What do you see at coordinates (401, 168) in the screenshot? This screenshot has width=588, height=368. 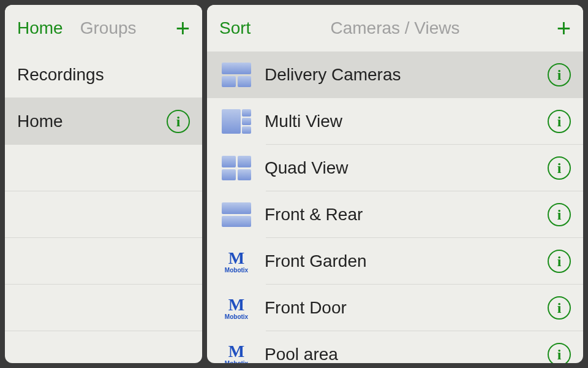 I see `camera-item-label: Quad View` at bounding box center [401, 168].